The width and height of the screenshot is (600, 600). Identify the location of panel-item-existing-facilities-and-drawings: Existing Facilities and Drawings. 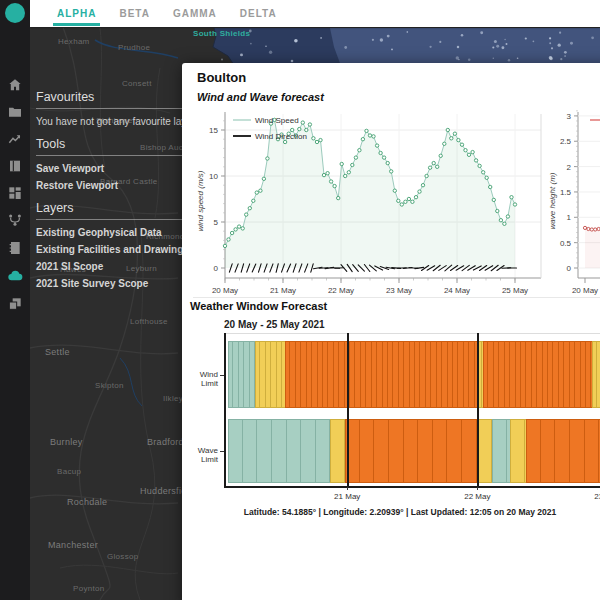
(109, 250).